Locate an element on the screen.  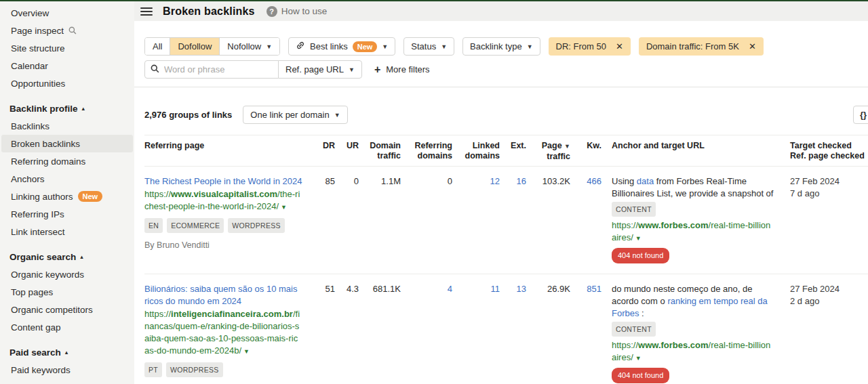
menu-icon is located at coordinates (146, 12).